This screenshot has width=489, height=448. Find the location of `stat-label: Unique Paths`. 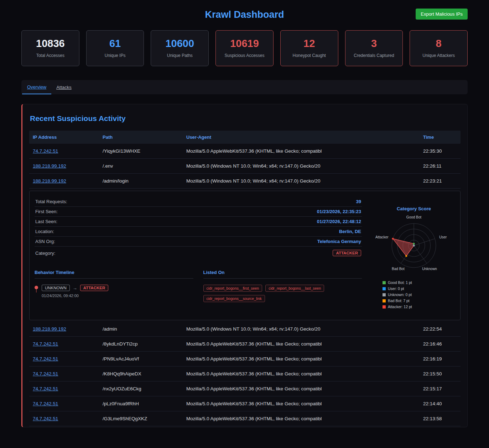

stat-label: Unique Paths is located at coordinates (180, 56).